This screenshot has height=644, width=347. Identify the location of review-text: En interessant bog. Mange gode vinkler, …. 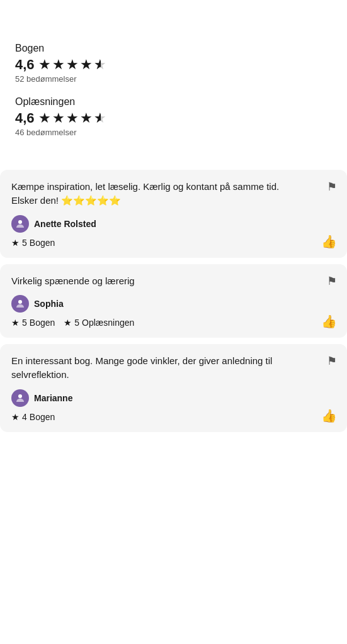
(174, 368).